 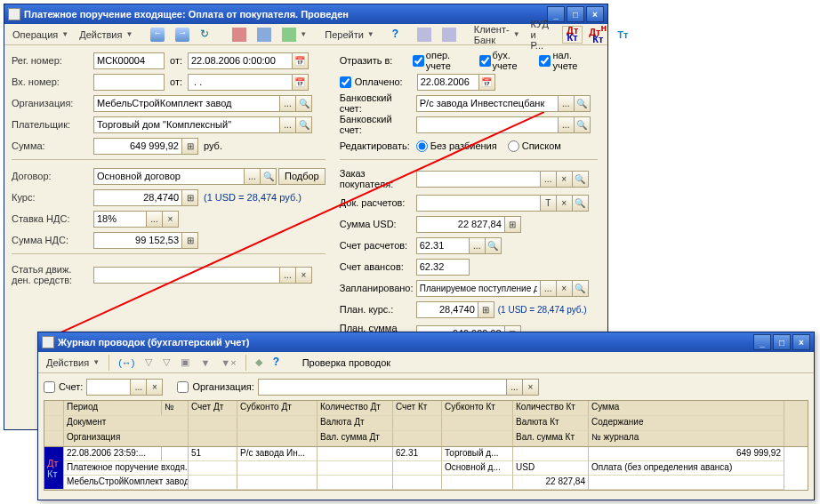 What do you see at coordinates (573, 35) in the screenshot?
I see `dtkt-button: ДтКт` at bounding box center [573, 35].